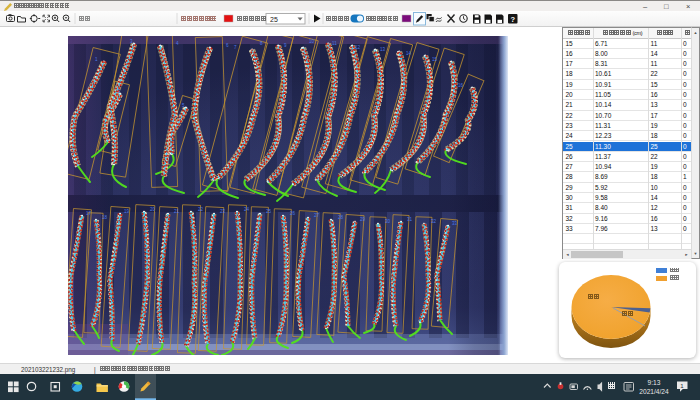  Describe the element at coordinates (247, 210) in the screenshot. I see `svg-text: 24` at that location.